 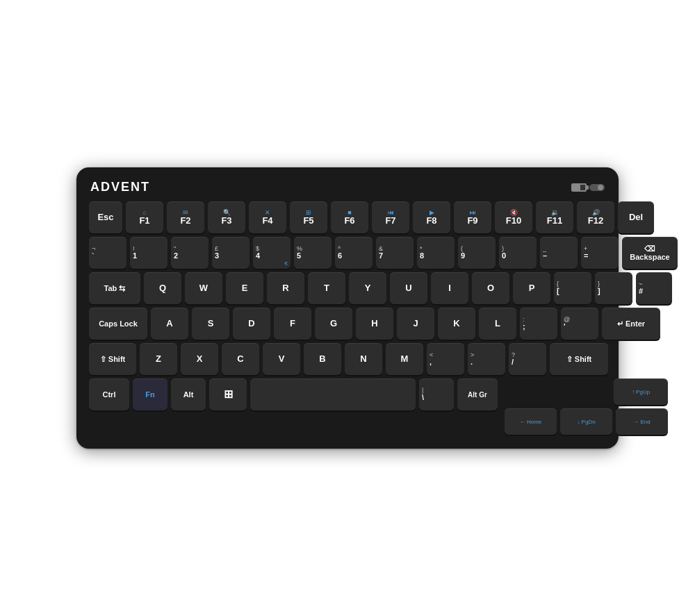 I want to click on key-d: D, so click(x=252, y=324).